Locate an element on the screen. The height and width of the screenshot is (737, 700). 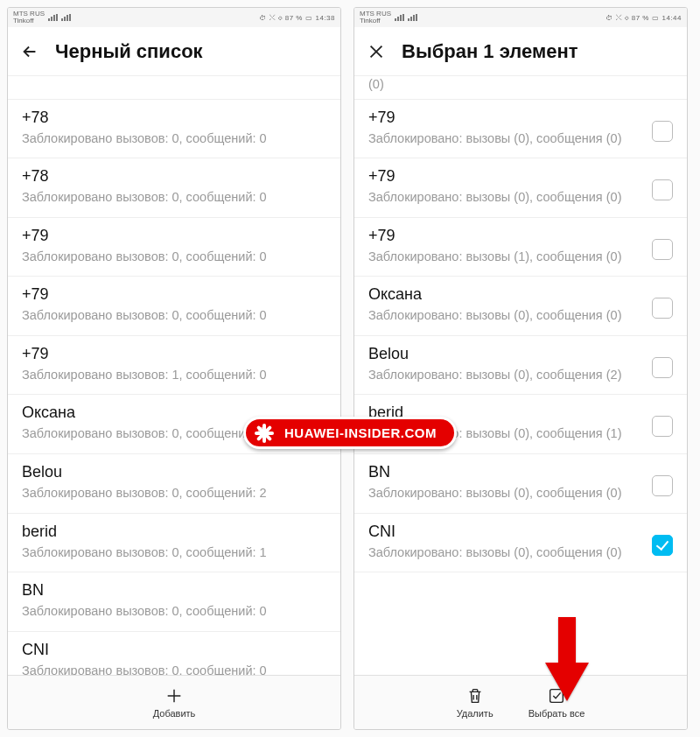
list-item-title: Оксана is located at coordinates (506, 294).